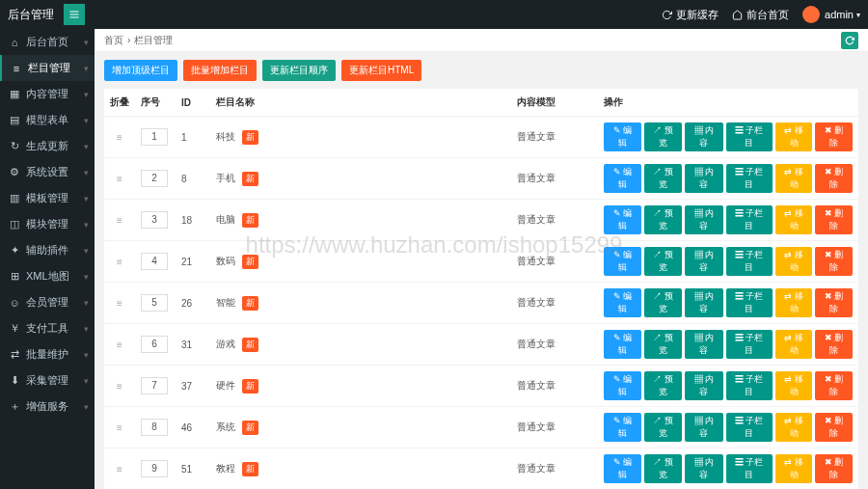  I want to click on table-row: ≡631游戏 新普通文章✎ 编辑↗ 预览▦ 内容☰ 子栏目⇄ 移动✖ 删除, so click(481, 345).